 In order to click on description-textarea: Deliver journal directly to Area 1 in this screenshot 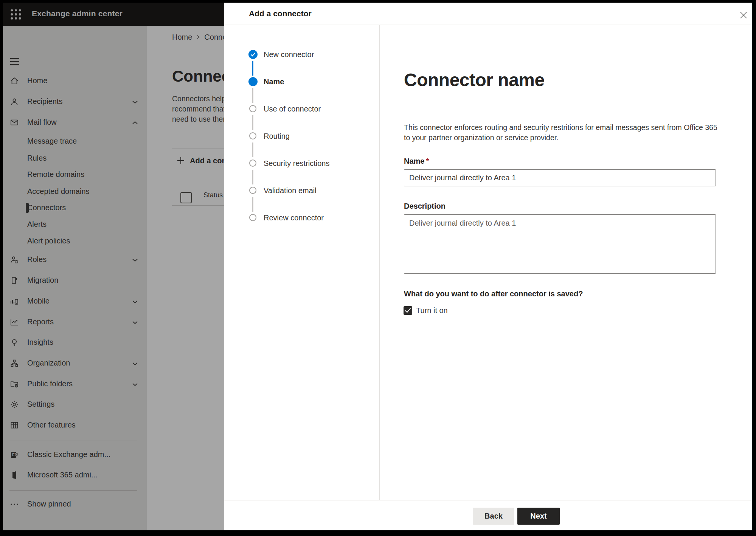, I will do `click(560, 244)`.